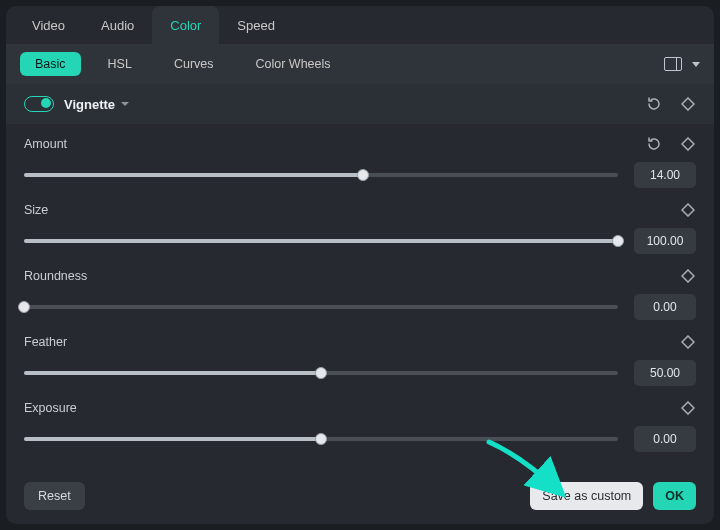  What do you see at coordinates (125, 104) in the screenshot?
I see `section-caret-icon` at bounding box center [125, 104].